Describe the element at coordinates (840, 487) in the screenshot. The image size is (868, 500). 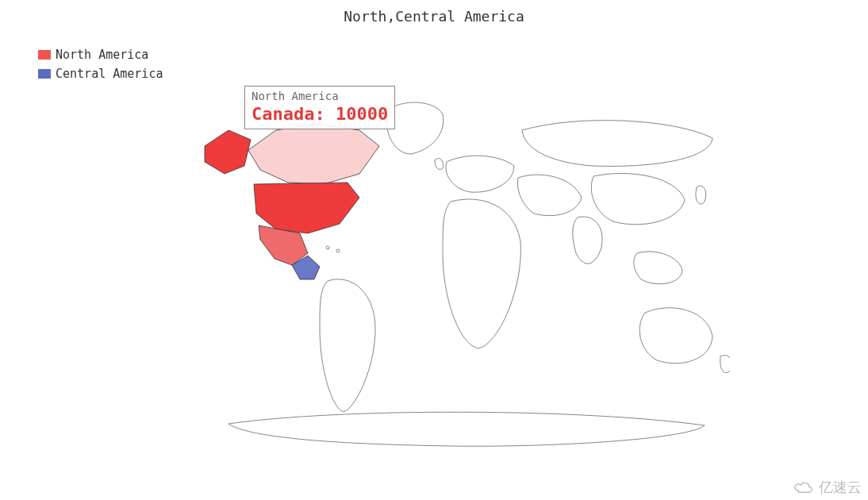
I see `watermark-text: 亿速云` at that location.